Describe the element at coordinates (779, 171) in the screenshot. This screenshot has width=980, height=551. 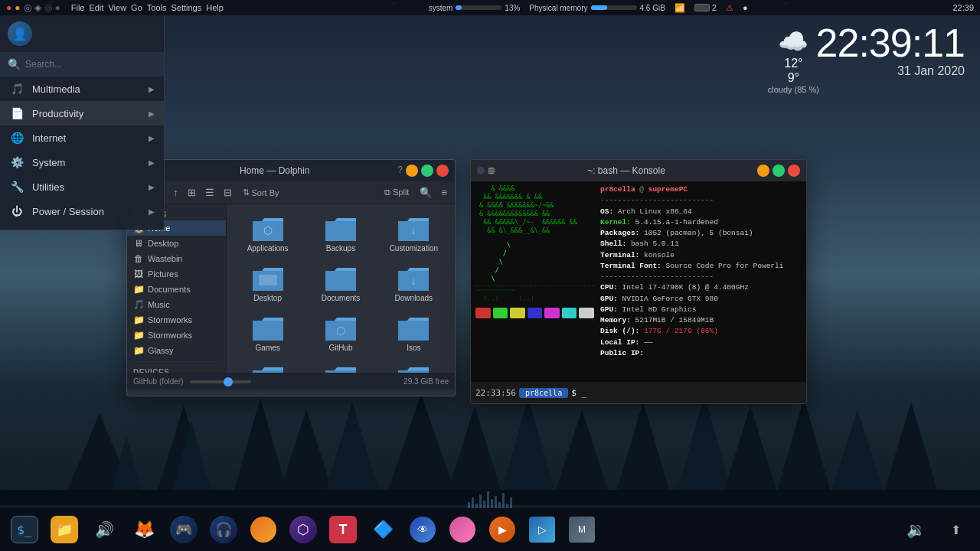
I see `konsole-maximize-button: □` at that location.